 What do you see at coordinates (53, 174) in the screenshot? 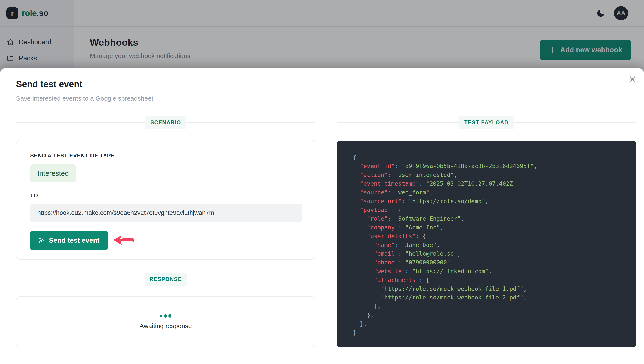
I see `event-type-badge: Interested` at bounding box center [53, 174].